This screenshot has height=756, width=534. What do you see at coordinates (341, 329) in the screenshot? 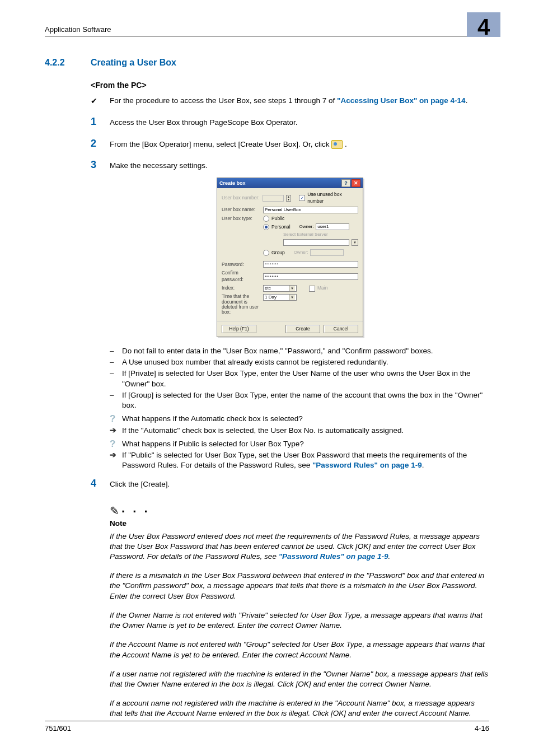
I see `cancel-button: Cancel` at bounding box center [341, 329].